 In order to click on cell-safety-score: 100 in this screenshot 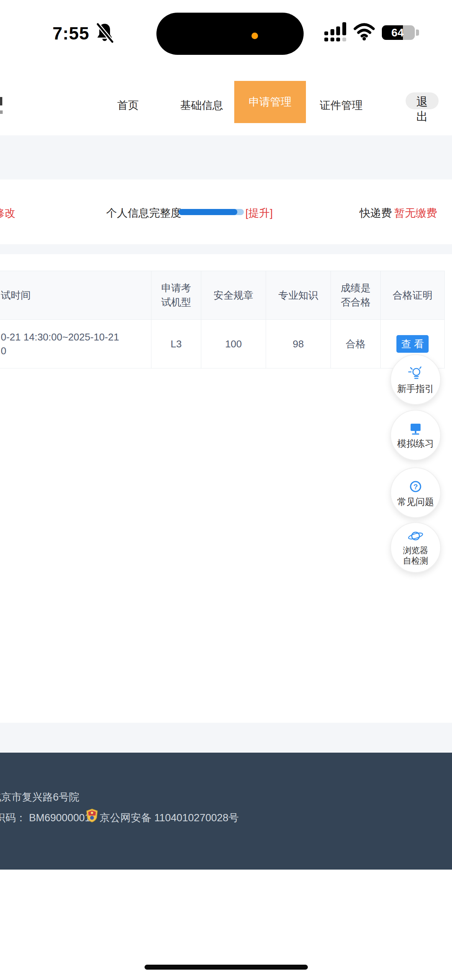, I will do `click(234, 344)`.